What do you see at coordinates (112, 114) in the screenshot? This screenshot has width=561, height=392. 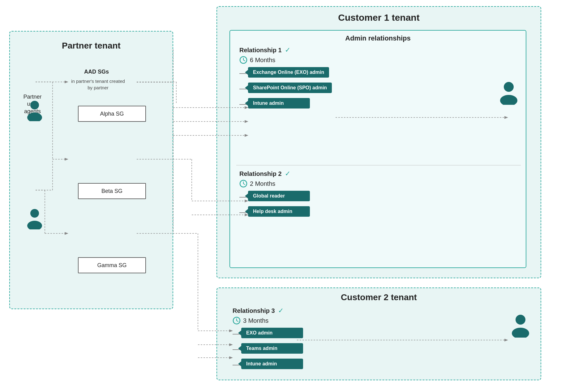 I see `alpha-sg-box: Alpha SG` at bounding box center [112, 114].